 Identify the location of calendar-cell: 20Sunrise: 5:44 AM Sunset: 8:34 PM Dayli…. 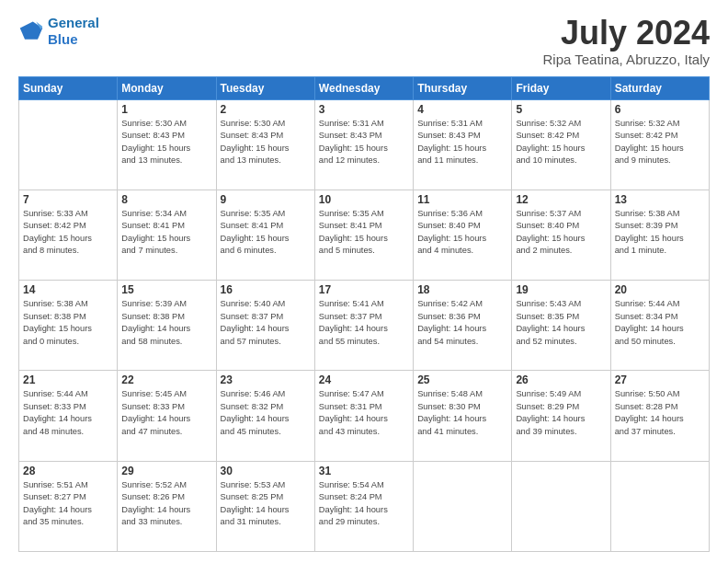
(660, 326).